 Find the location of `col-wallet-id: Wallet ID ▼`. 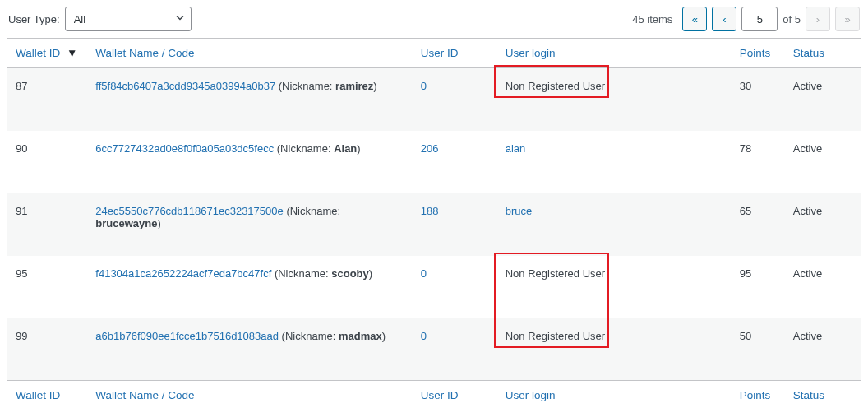

col-wallet-id: Wallet ID ▼ is located at coordinates (48, 53).